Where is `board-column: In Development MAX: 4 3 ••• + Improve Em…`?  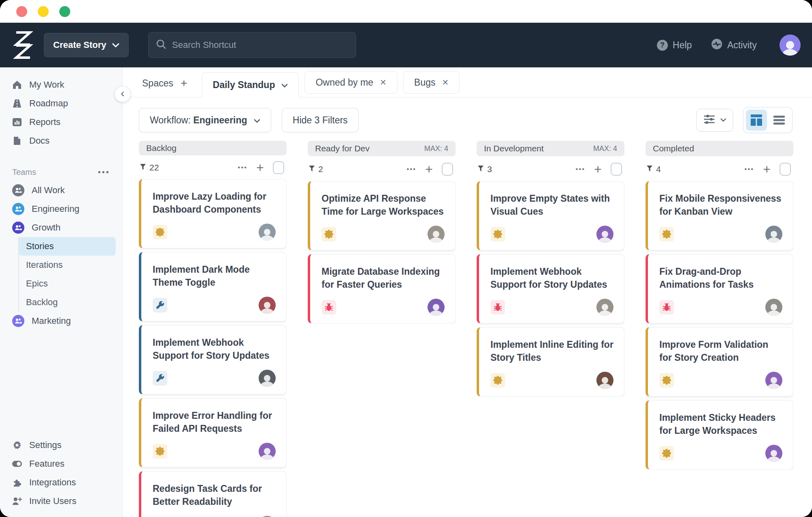 board-column: In Development MAX: 4 3 ••• + Improve Em… is located at coordinates (551, 329).